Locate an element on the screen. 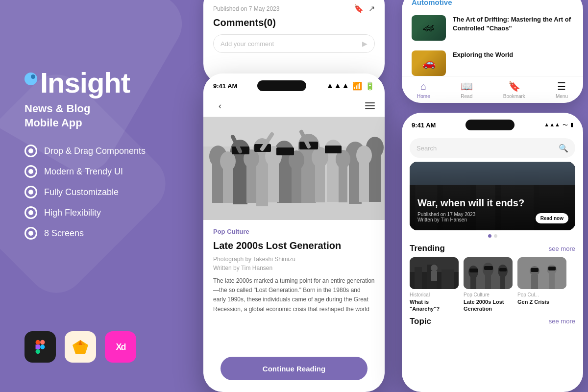 This screenshot has width=588, height=392. features-list: Drop & Drag Components Modern & Trendy U… is located at coordinates (96, 192).